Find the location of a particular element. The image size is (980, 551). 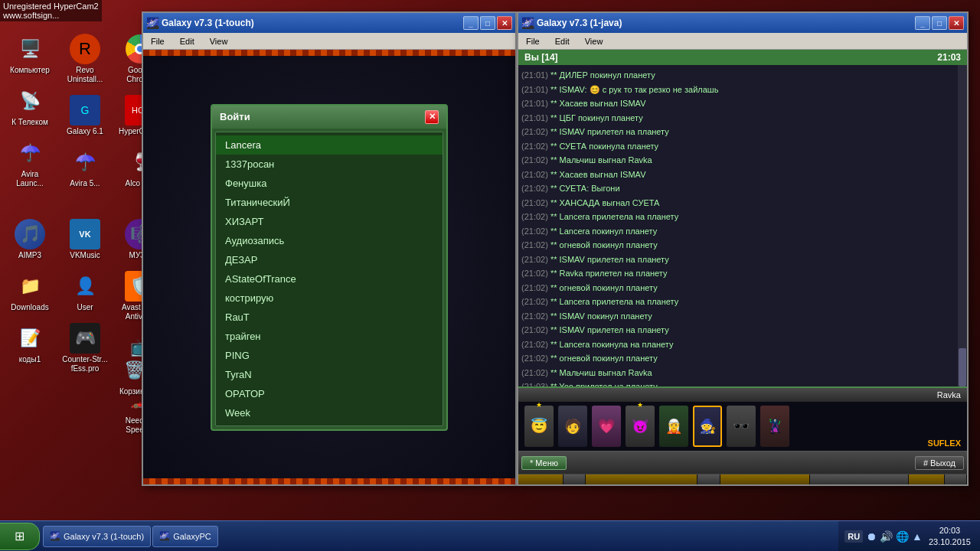

chat-time: 21:03 is located at coordinates (949, 57).